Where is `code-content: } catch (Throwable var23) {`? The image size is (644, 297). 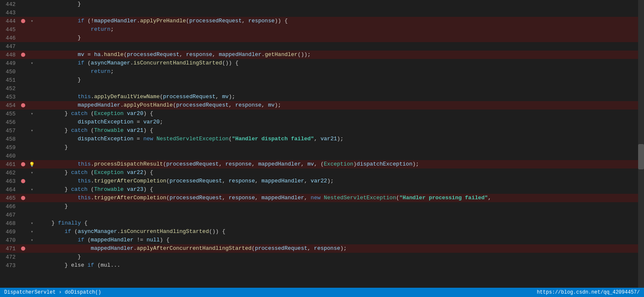 code-content: } catch (Throwable var23) { is located at coordinates (340, 190).